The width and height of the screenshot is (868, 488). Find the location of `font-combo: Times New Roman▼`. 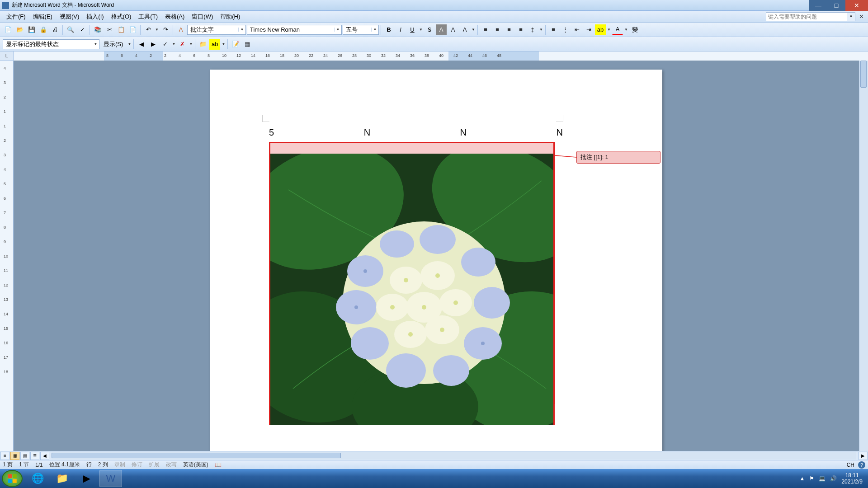

font-combo: Times New Roman▼ is located at coordinates (294, 30).